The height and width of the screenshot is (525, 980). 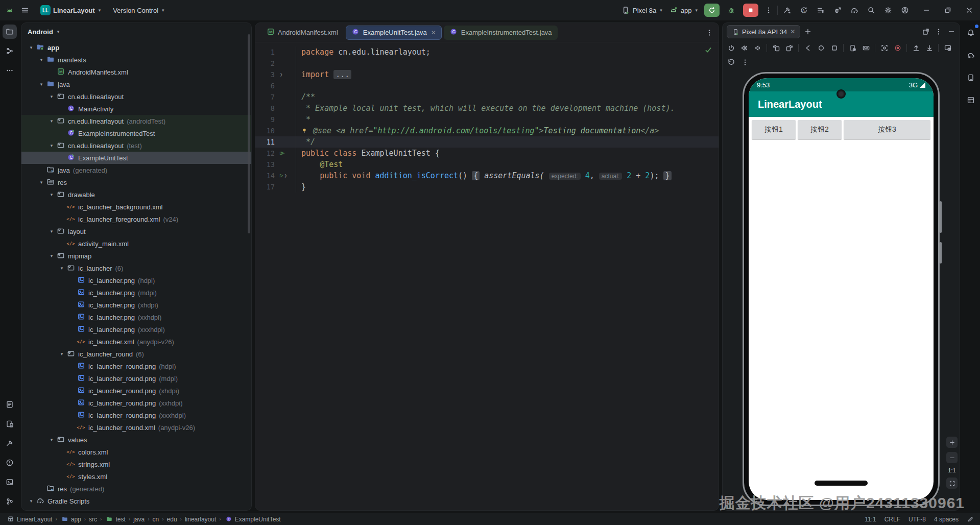 I want to click on tree-item-cn.edu.linearlayout: ▾cn.edu.linearlayout(androidTest), so click(x=136, y=121).